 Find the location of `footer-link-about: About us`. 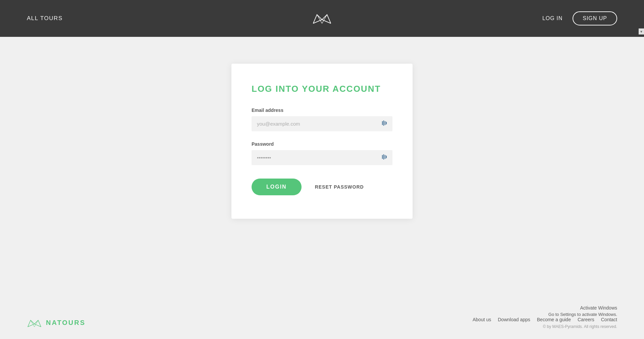

footer-link-about: About us is located at coordinates (482, 320).